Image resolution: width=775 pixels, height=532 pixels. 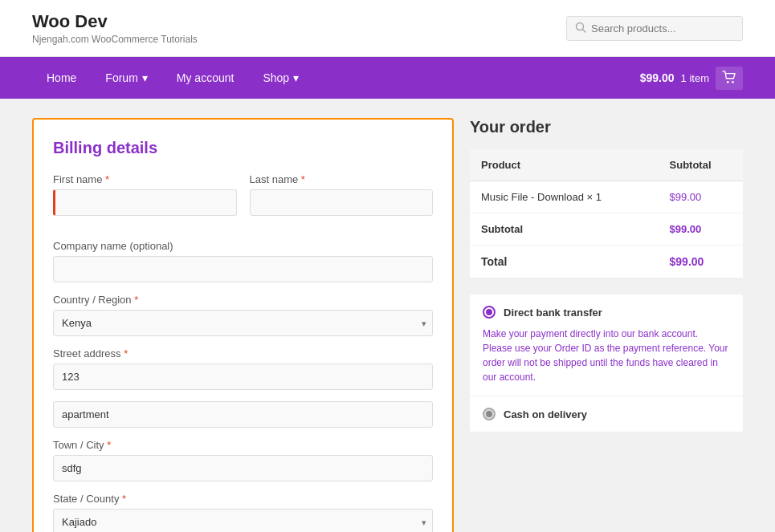 What do you see at coordinates (564, 165) in the screenshot?
I see `col-product: Product` at bounding box center [564, 165].